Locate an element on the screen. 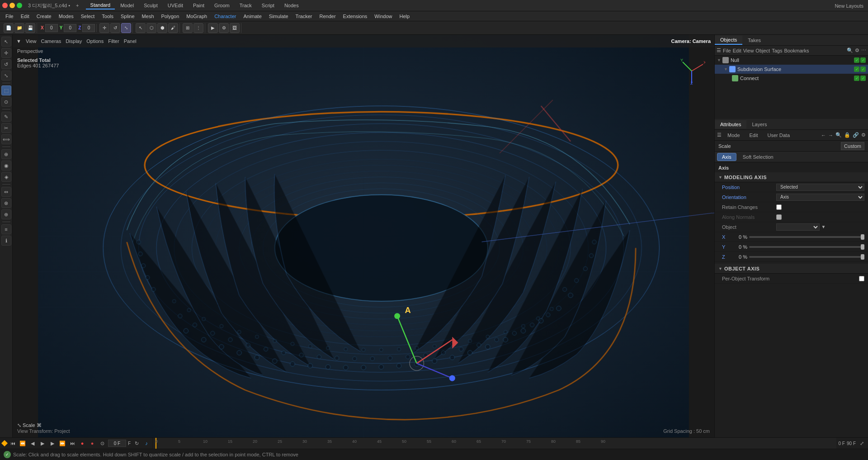  add-tab-button: + is located at coordinates (77, 5).